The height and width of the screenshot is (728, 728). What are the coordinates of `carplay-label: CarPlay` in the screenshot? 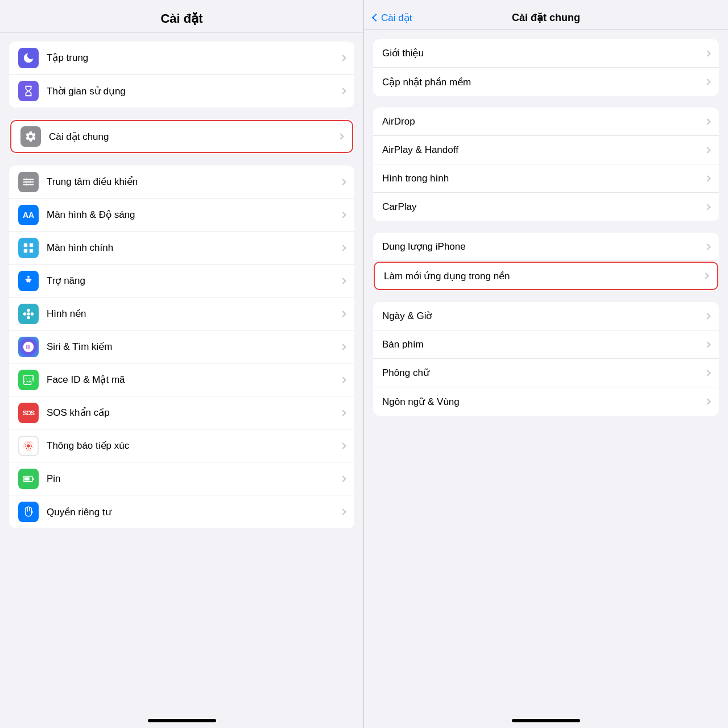 It's located at (544, 207).